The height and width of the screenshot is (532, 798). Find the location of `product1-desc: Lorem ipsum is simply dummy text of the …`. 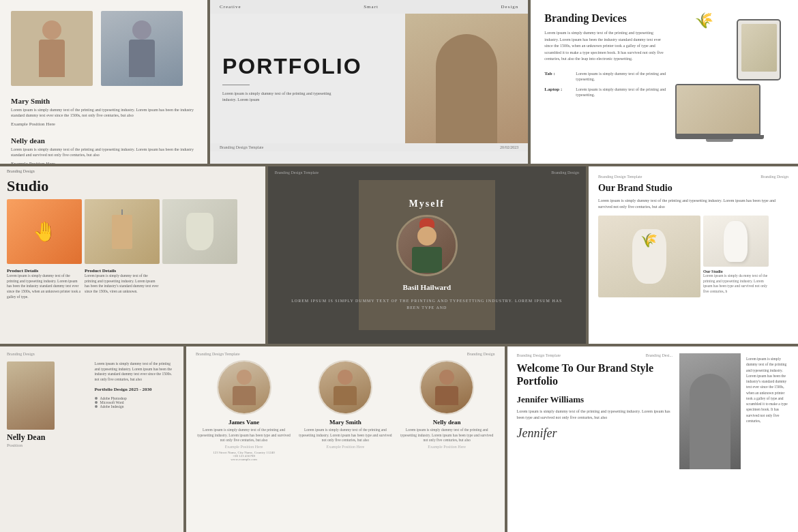

product1-desc: Lorem ipsum is simply dummy text of the … is located at coordinates (44, 286).